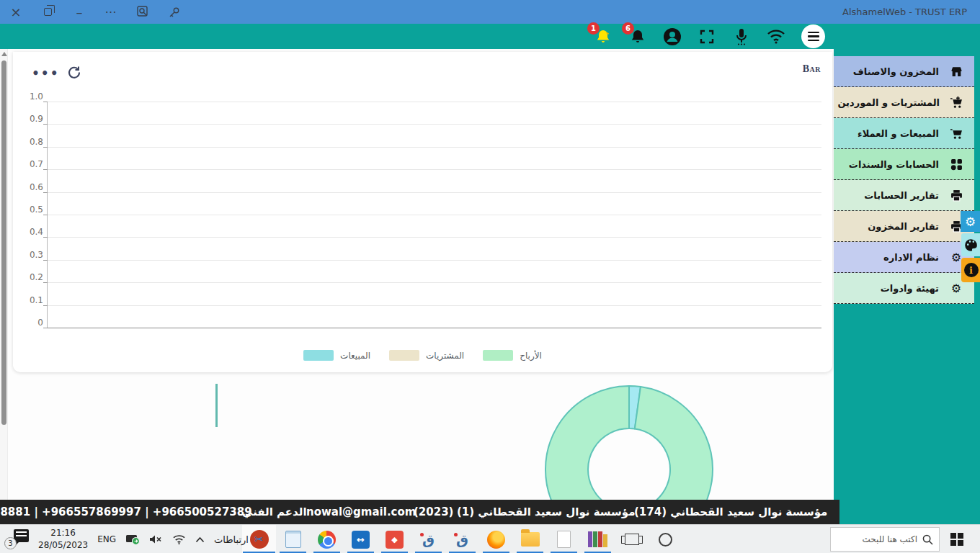  What do you see at coordinates (598, 539) in the screenshot?
I see `taskbar-app-winrar` at bounding box center [598, 539].